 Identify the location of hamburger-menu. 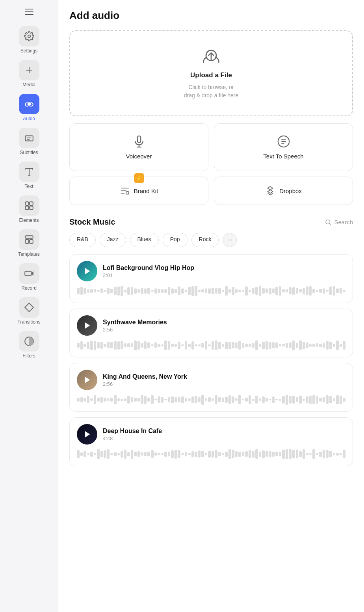
(29, 12).